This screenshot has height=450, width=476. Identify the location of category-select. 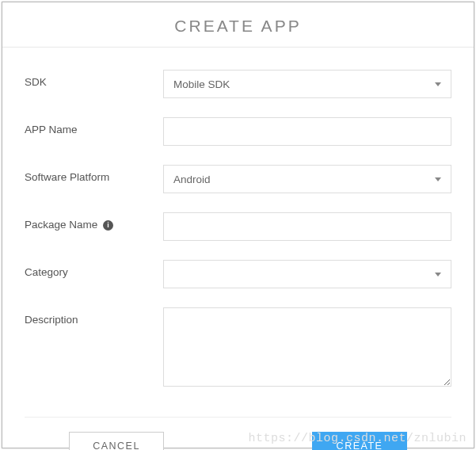
(307, 274).